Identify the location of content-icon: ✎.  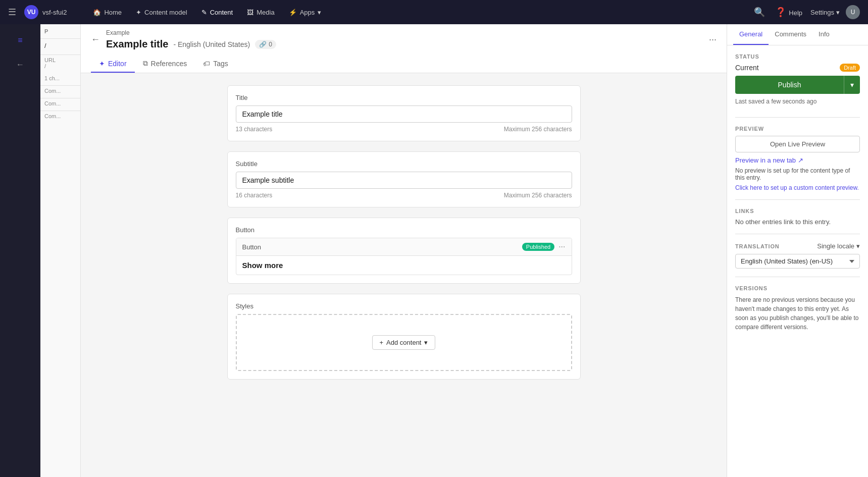
(204, 12).